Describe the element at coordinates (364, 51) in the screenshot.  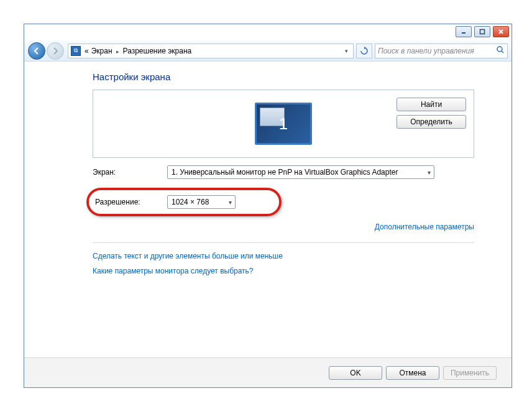
I see `refresh-button` at that location.